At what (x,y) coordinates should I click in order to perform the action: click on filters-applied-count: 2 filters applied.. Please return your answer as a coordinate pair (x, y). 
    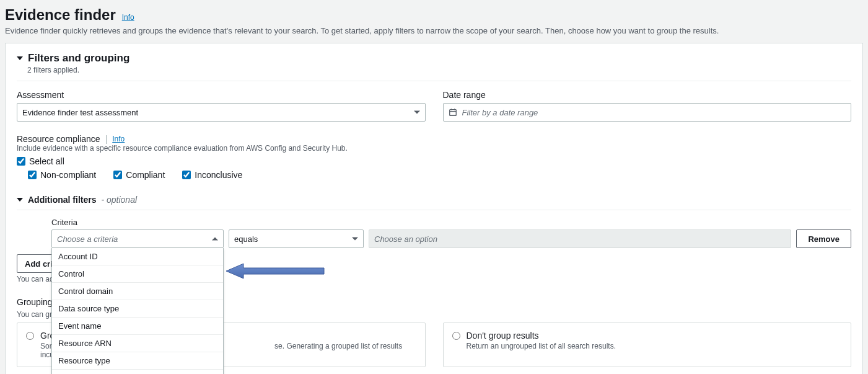
    Looking at the image, I should click on (439, 70).